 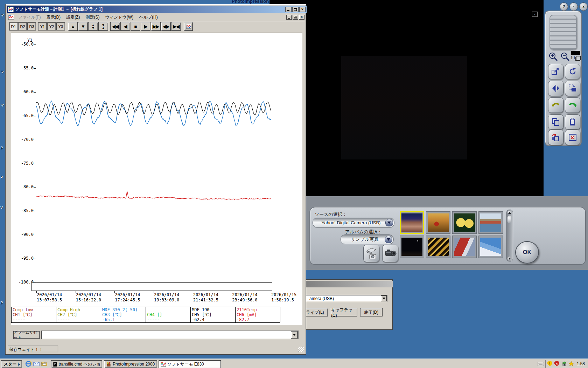 I want to click on thumbnail-scrollbar, so click(x=510, y=236).